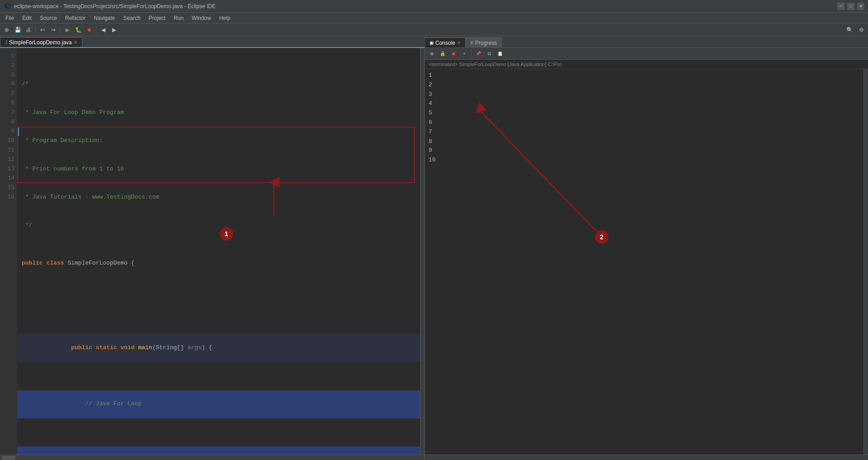  Describe the element at coordinates (221, 263) in the screenshot. I see `code-line-7: public class SimpleForLoopDemo {` at that location.